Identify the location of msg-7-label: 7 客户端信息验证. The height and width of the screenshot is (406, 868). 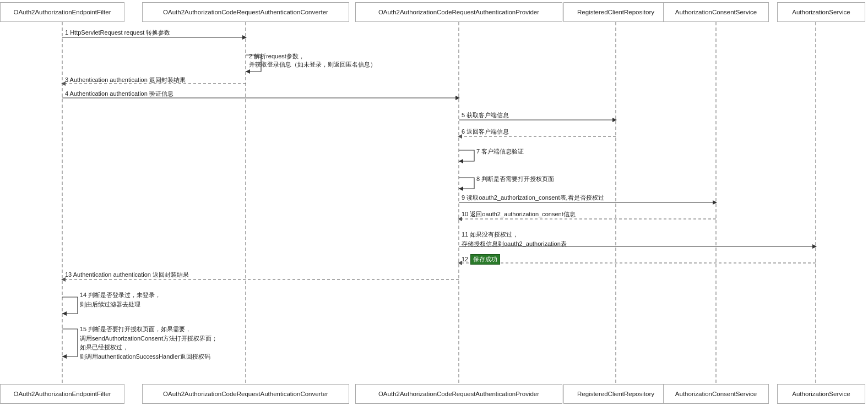
(500, 152).